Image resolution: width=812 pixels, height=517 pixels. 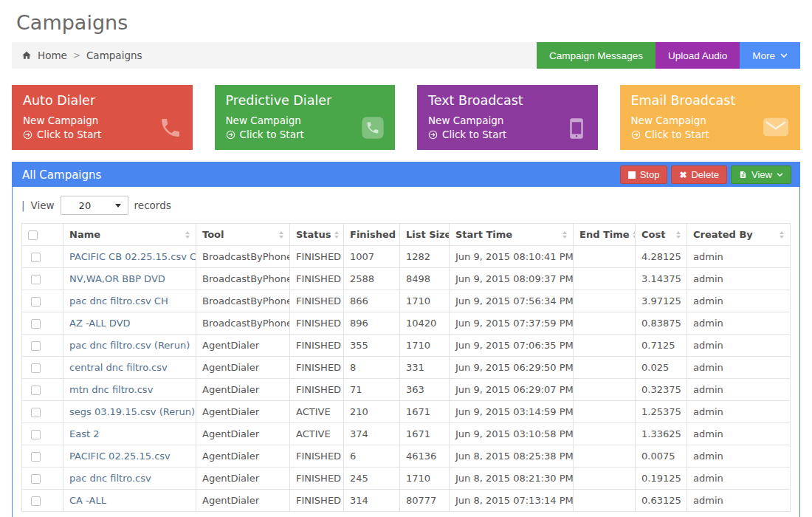 What do you see at coordinates (512, 501) in the screenshot?
I see `start-time-cell: Jun 8, 2015 07:13:14 PM` at bounding box center [512, 501].